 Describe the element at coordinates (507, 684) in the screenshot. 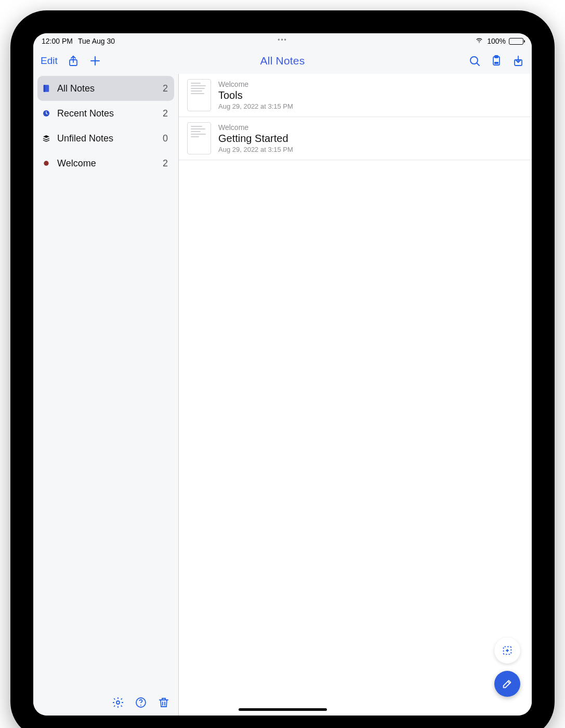

I see `compose-fab` at that location.